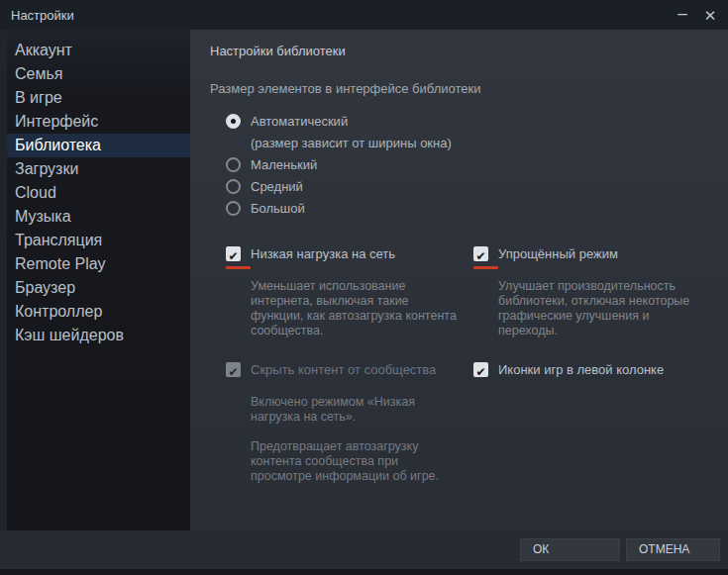 Image resolution: width=728 pixels, height=575 pixels. What do you see at coordinates (364, 550) in the screenshot?
I see `footer: ОК ОТМЕНА` at bounding box center [364, 550].